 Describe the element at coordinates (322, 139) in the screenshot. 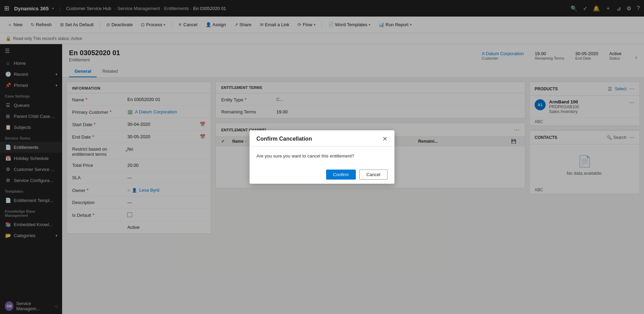

I see `modal-header: Confirm Cancellation ✕` at that location.